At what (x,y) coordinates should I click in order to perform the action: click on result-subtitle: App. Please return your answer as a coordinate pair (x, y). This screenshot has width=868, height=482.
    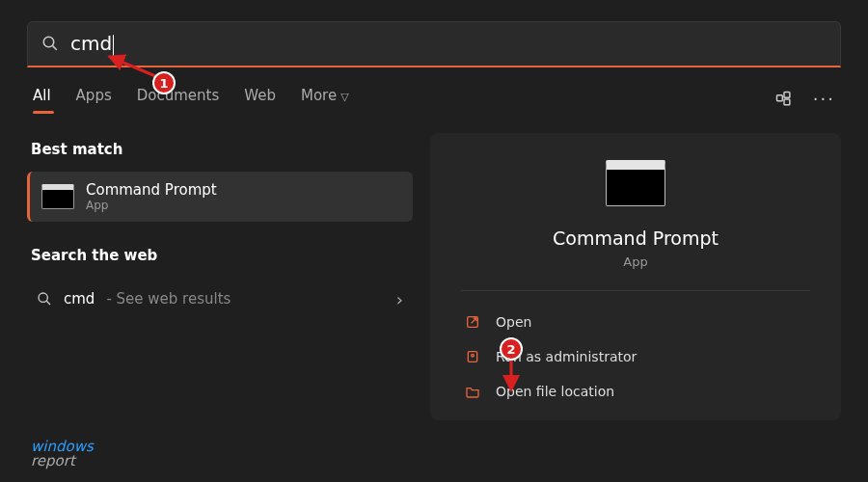
    Looking at the image, I should click on (151, 205).